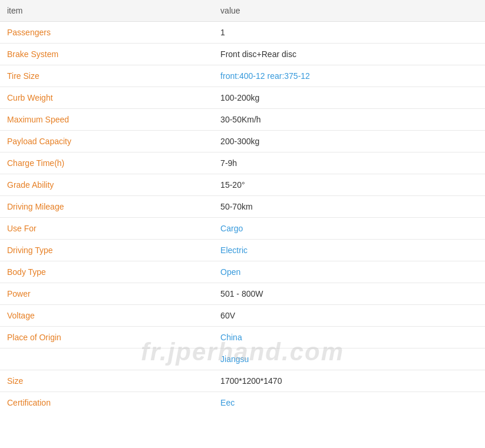 This screenshot has height=448, width=485. What do you see at coordinates (349, 316) in the screenshot?
I see `value-cell: 60V` at bounding box center [349, 316].